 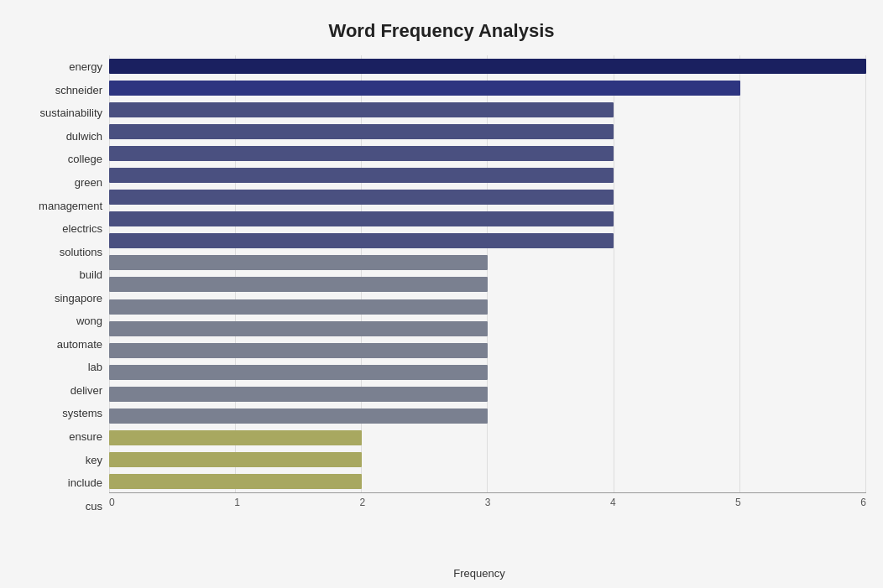 I want to click on y-label: ensure, so click(x=60, y=436).